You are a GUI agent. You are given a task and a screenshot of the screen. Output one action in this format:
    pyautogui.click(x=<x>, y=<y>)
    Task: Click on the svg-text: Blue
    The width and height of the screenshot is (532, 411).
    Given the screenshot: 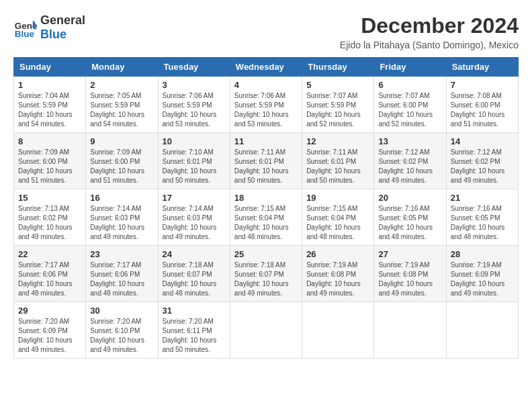 What is the action you would take?
    pyautogui.click(x=25, y=34)
    